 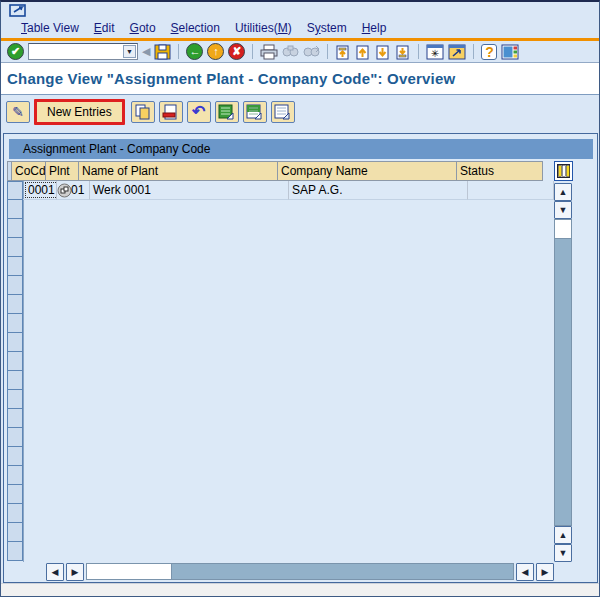 What do you see at coordinates (269, 52) in the screenshot?
I see `print-icon` at bounding box center [269, 52].